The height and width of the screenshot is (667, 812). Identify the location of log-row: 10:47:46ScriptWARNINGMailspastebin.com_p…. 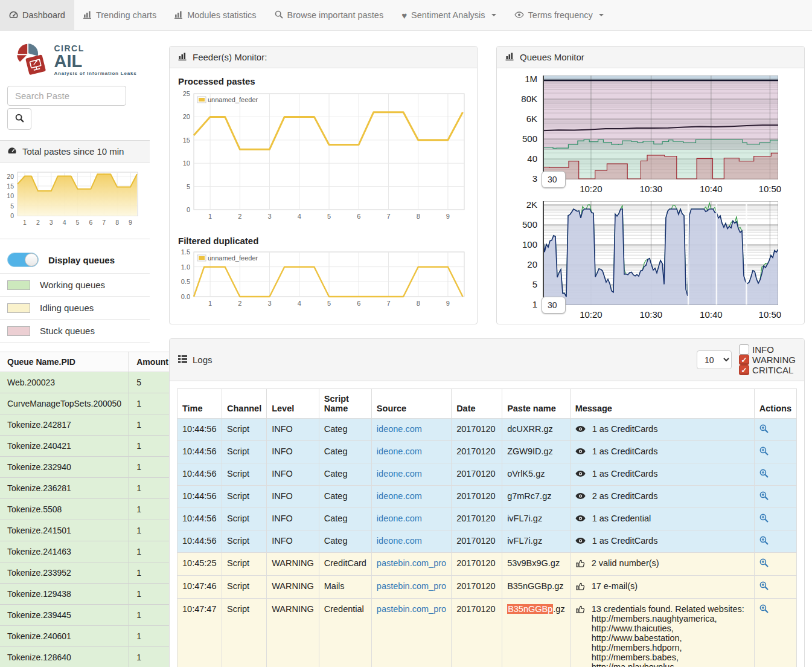
(487, 587).